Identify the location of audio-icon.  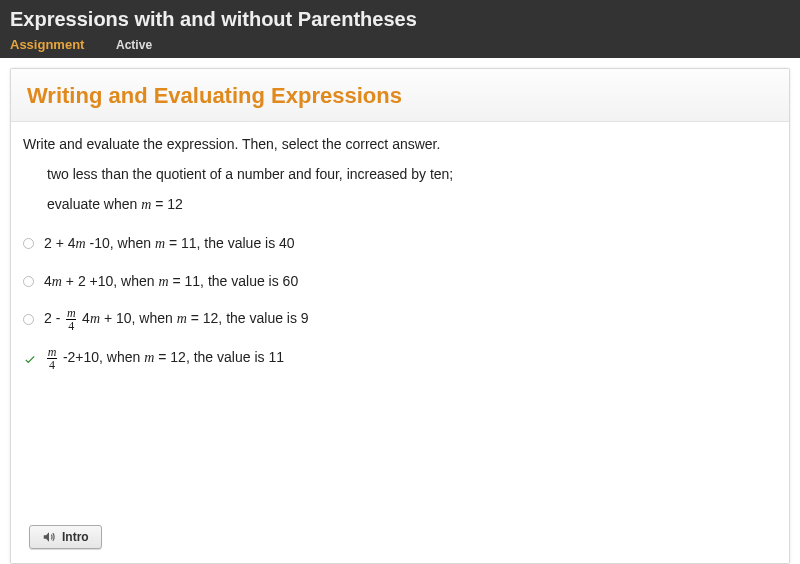
(49, 537).